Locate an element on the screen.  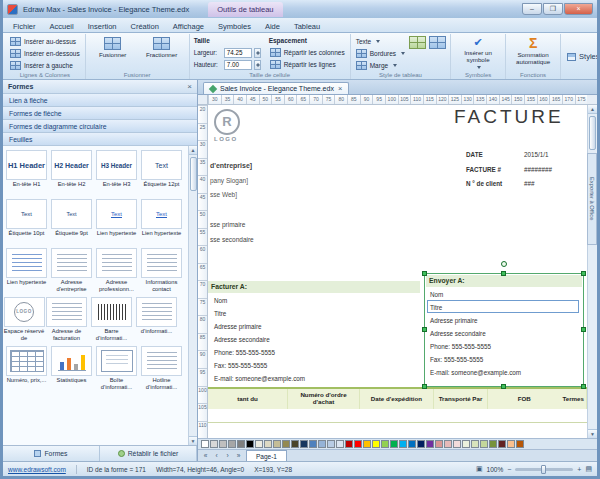
styles-button: Styles is located at coordinates (580, 56).